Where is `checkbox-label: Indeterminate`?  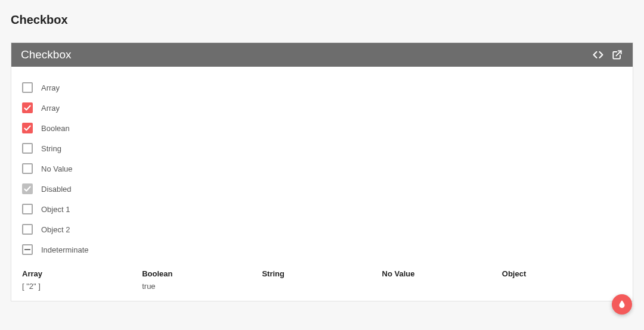 checkbox-label: Indeterminate is located at coordinates (65, 250).